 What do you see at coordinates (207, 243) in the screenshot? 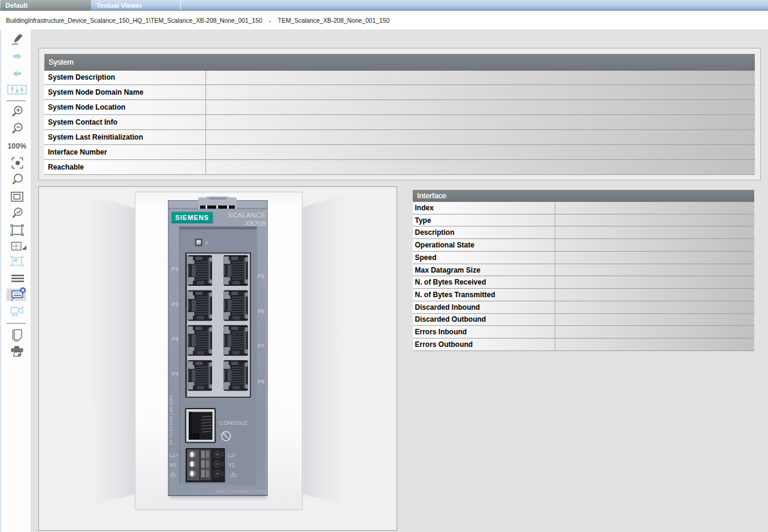
I see `svg-text: F` at bounding box center [207, 243].